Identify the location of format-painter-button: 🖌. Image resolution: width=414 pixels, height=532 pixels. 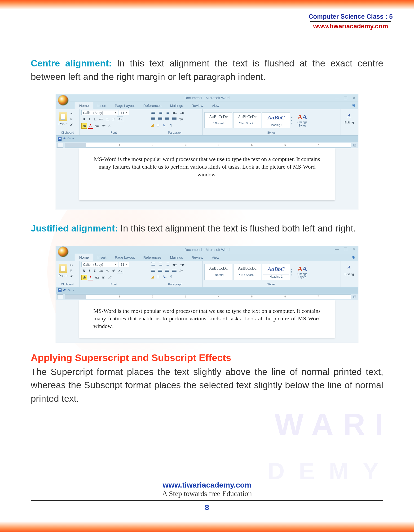
(71, 124).